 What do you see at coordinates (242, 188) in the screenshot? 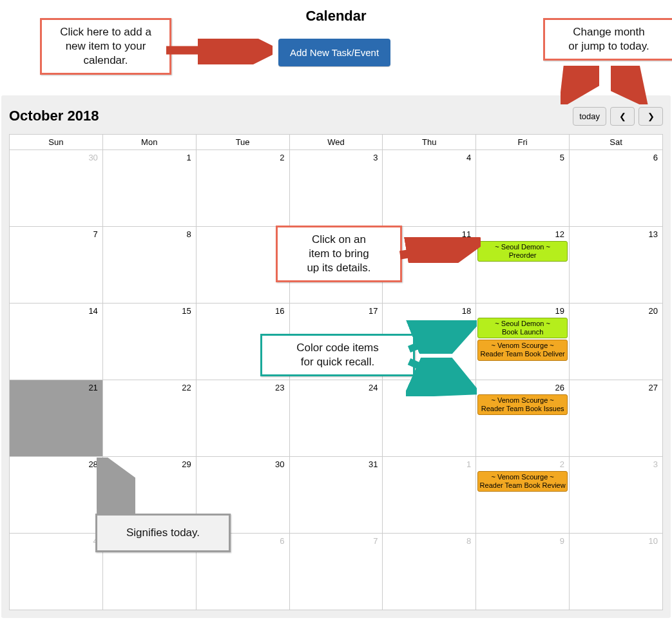
I see `calendar-cell: 2` at bounding box center [242, 188].